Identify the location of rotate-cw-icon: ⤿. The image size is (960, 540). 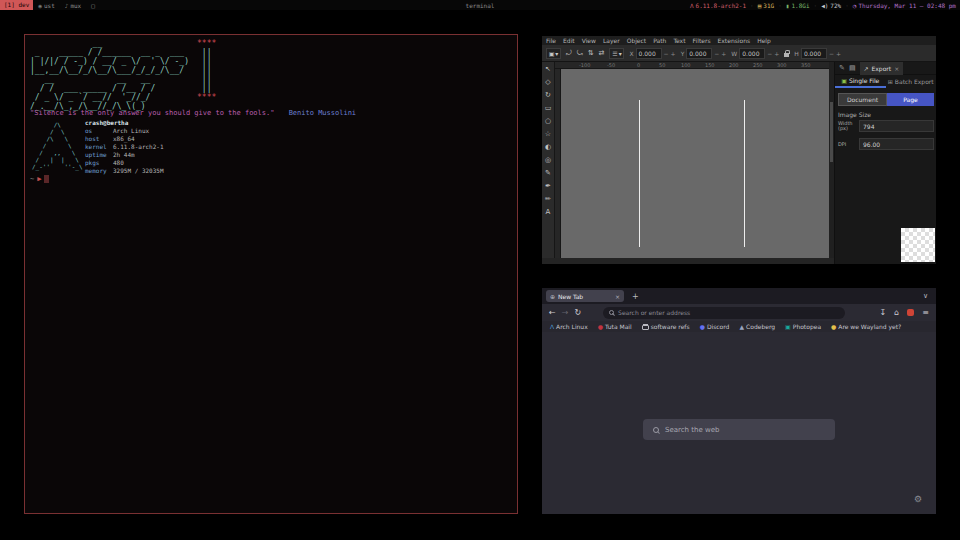
(580, 53).